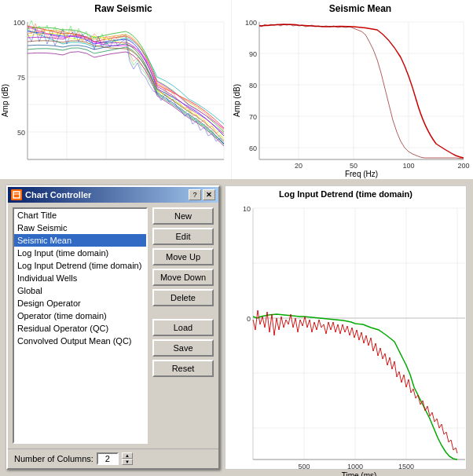 The image size is (473, 476). Describe the element at coordinates (183, 277) in the screenshot. I see `move-down-button: Move Down` at that location.